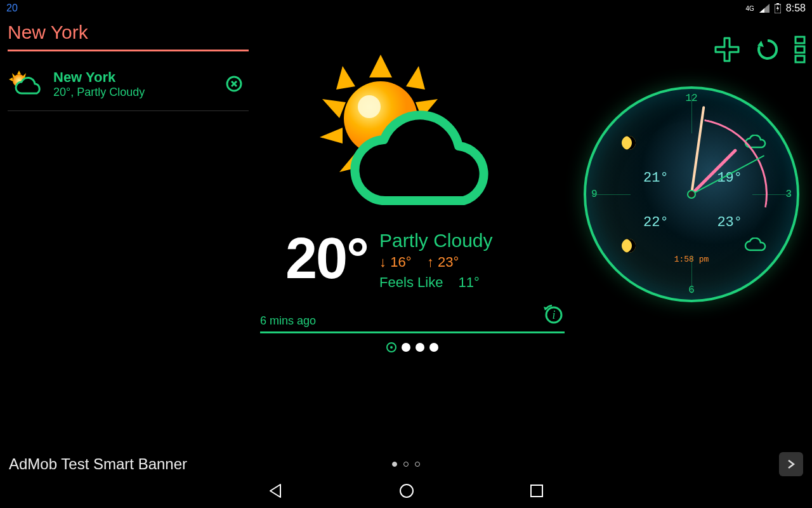  Describe the element at coordinates (469, 282) in the screenshot. I see `feels-like-value: 11°` at that location.